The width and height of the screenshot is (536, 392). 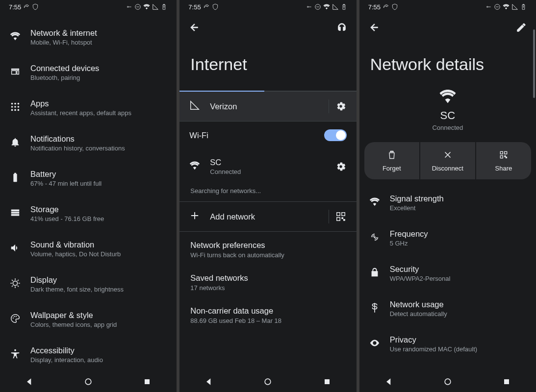 What do you see at coordinates (448, 62) in the screenshot?
I see `page-title: Network details` at bounding box center [448, 62].